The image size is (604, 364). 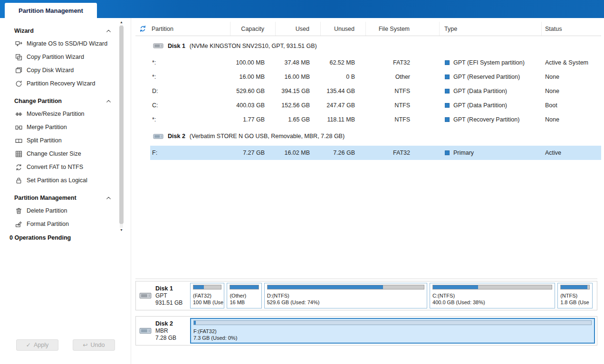 What do you see at coordinates (490, 28) in the screenshot?
I see `column-header-type: Type` at bounding box center [490, 28].